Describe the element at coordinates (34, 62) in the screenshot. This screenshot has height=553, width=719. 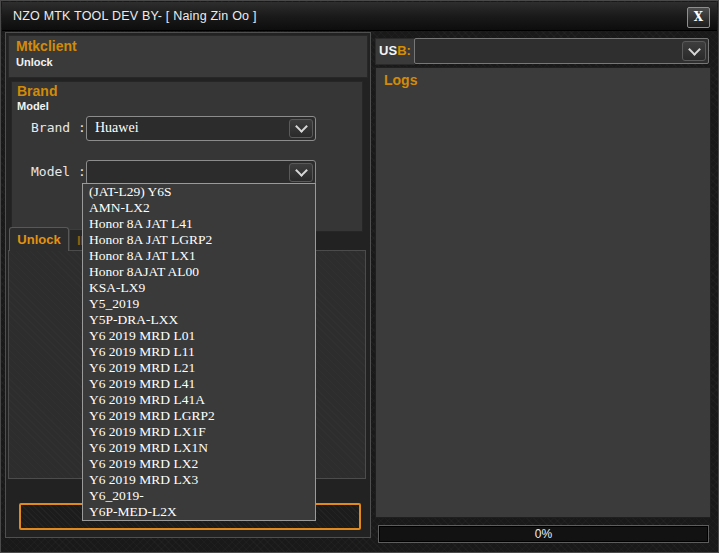
I see `mtkclient-subtitle: Unlock` at that location.